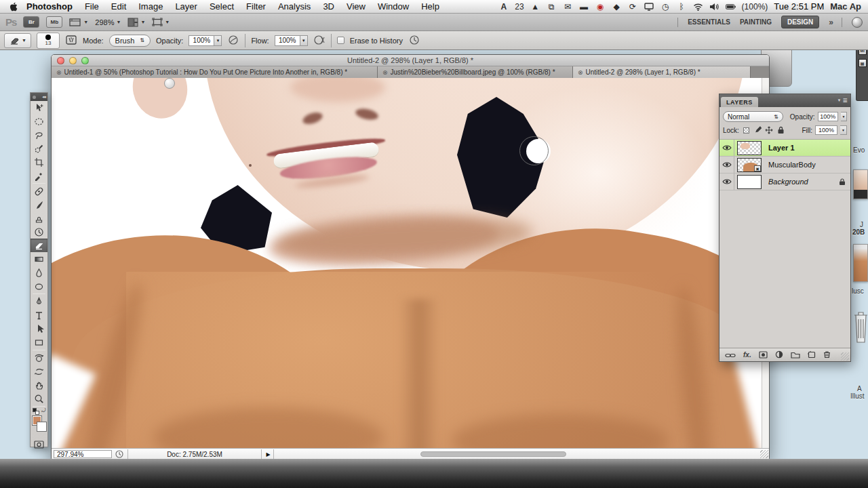 The image size is (868, 488). I want to click on mail-icon: ✉, so click(568, 7).